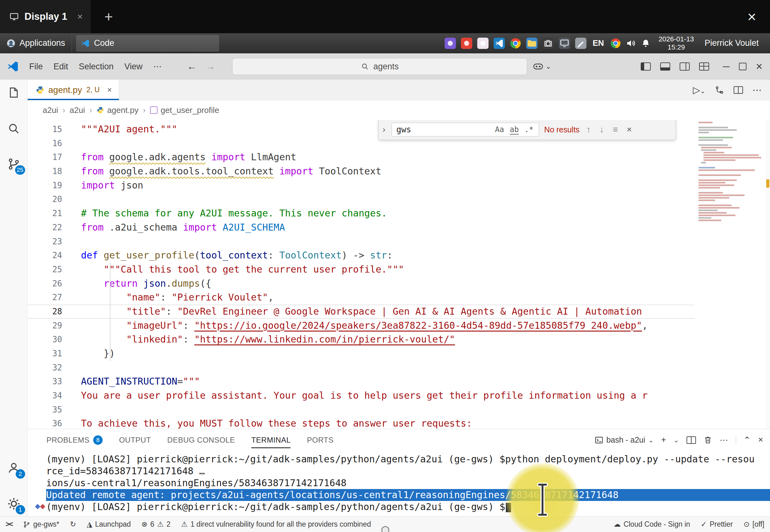 Image resolution: width=770 pixels, height=532 pixels. Describe the element at coordinates (730, 274) in the screenshot. I see `minimap` at that location.